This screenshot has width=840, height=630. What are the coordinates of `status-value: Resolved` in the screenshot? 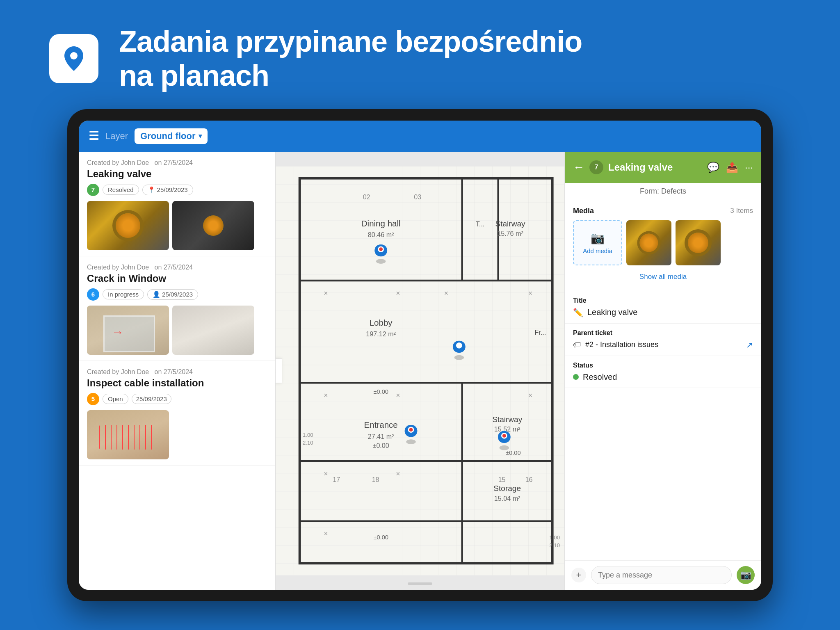 It's located at (600, 377).